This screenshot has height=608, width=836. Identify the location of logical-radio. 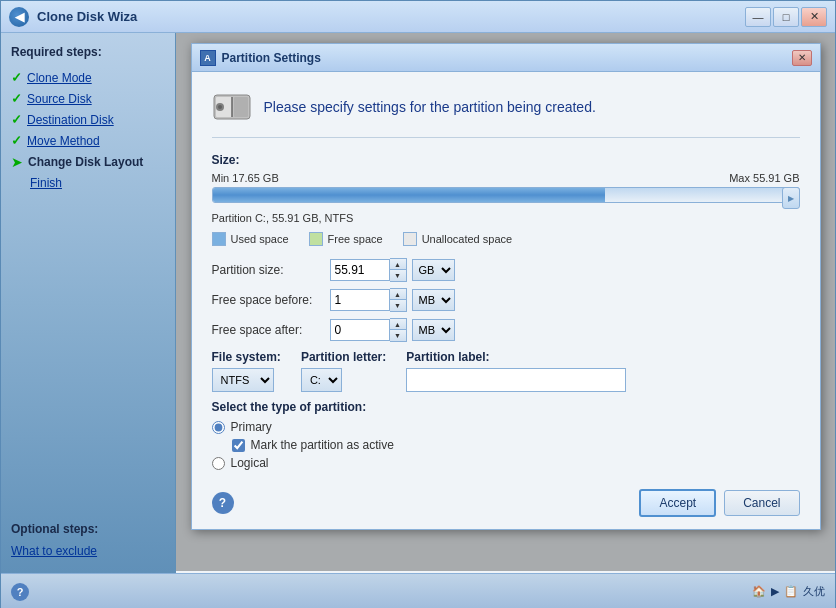
(218, 464).